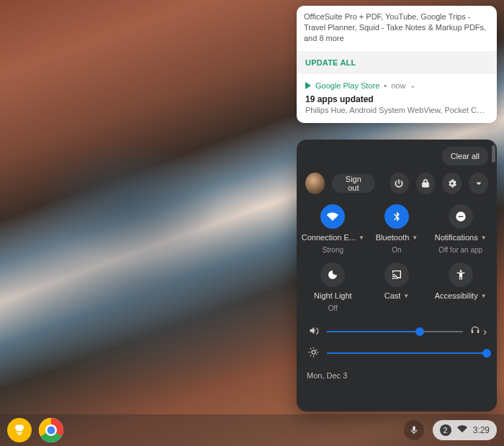  Describe the element at coordinates (398, 86) in the screenshot. I see `notification-time: now` at that location.